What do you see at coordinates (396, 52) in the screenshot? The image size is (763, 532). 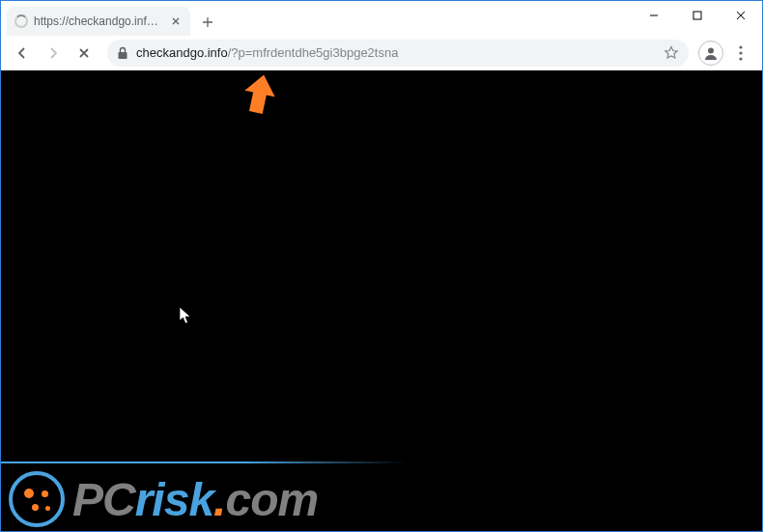 I see `url-text: checkandgo.info/?p=mfrdentdhe5gi3bpge2ts…` at bounding box center [396, 52].